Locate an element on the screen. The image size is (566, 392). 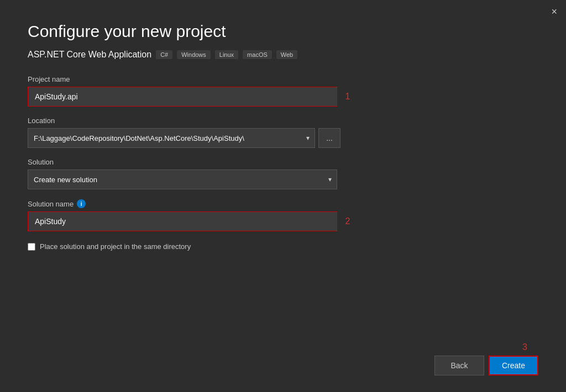
location-section: Location F:\Laggage\CodeRepository\DotNe… is located at coordinates (283, 133).